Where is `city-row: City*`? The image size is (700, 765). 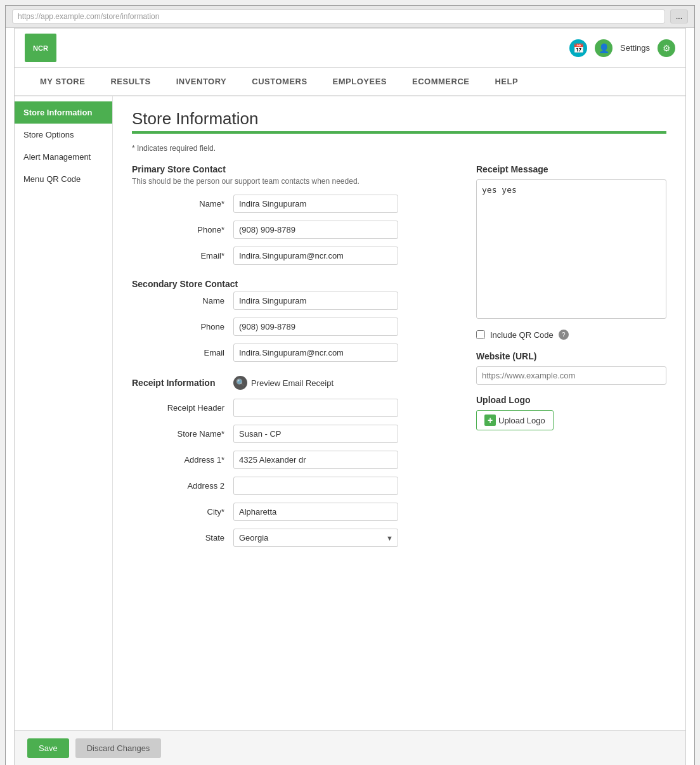
city-row: City* is located at coordinates (294, 512).